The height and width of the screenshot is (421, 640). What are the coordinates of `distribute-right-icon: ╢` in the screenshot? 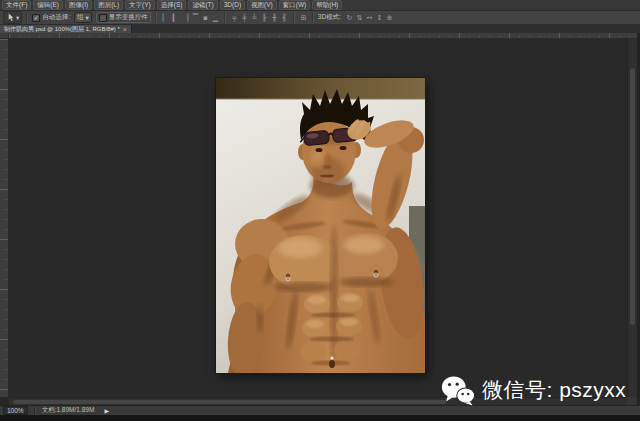 It's located at (284, 18).